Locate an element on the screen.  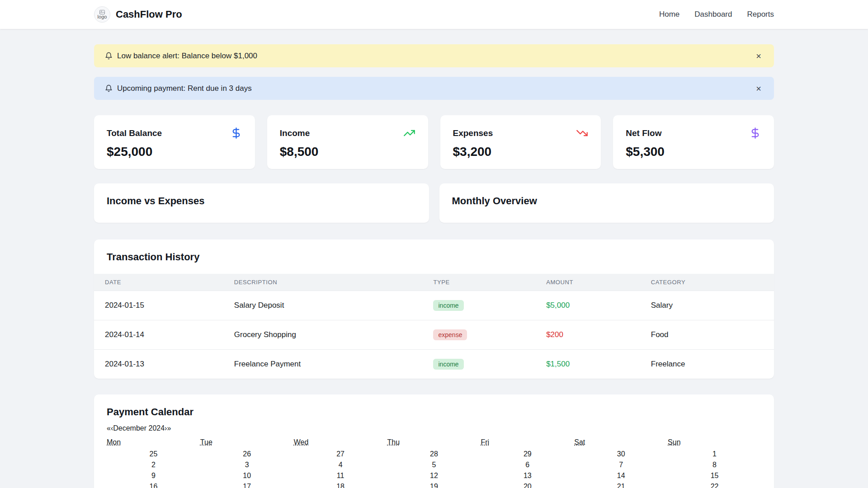
column-header-category: Category is located at coordinates (712, 282).